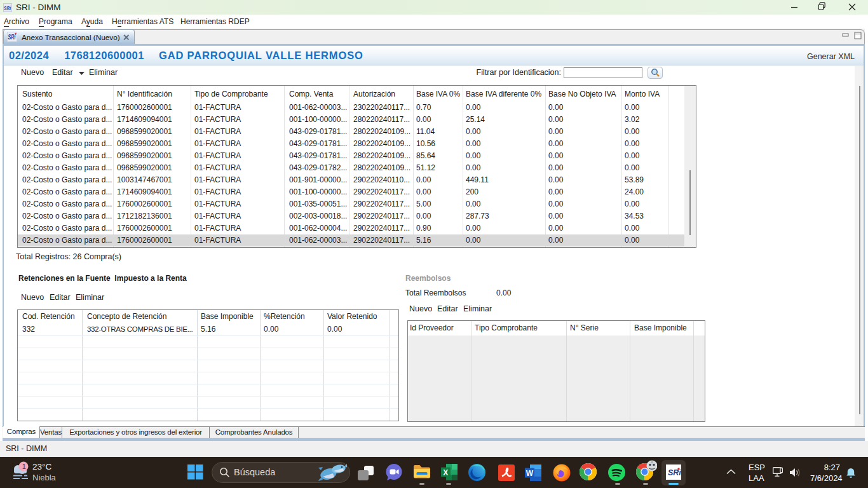 This screenshot has height=488, width=868. Describe the element at coordinates (24, 466) in the screenshot. I see `svg-text: 1` at that location.